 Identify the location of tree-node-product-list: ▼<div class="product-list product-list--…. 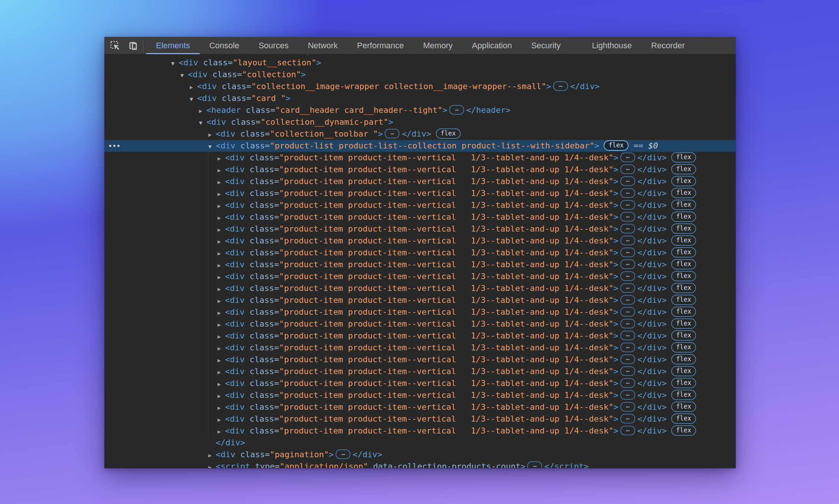
(420, 146).